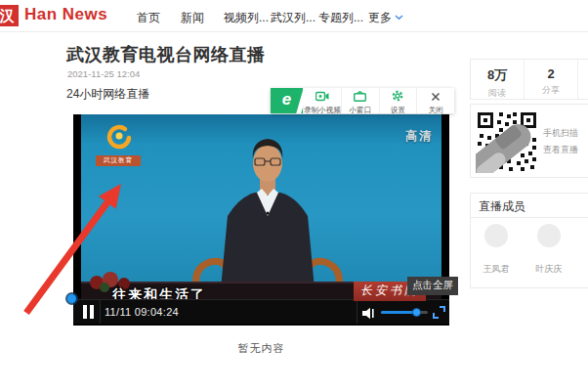  I want to click on site-header: 汉 Han News 首页 新闻 视频列... 武汉列... 专题列... 更多, so click(294, 16).